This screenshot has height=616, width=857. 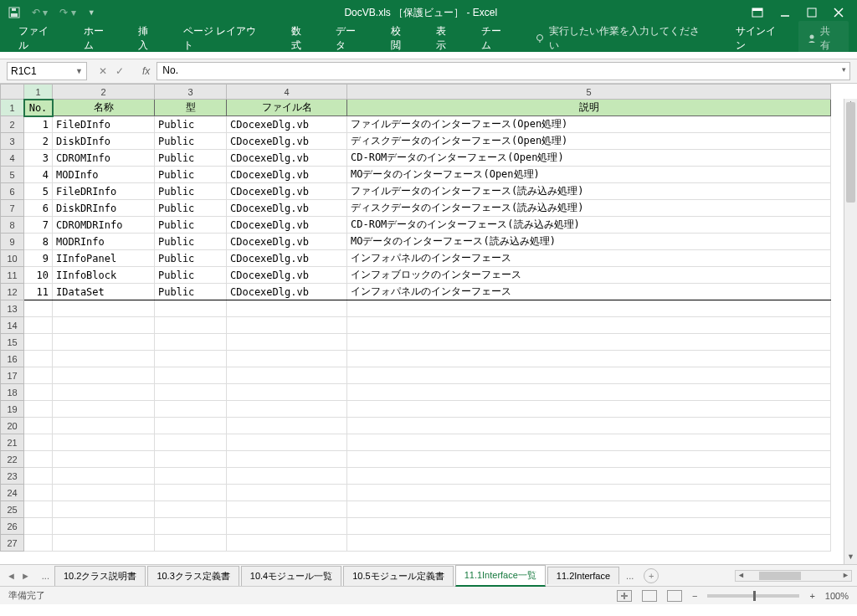 What do you see at coordinates (38, 275) in the screenshot?
I see `cell: 10` at bounding box center [38, 275].